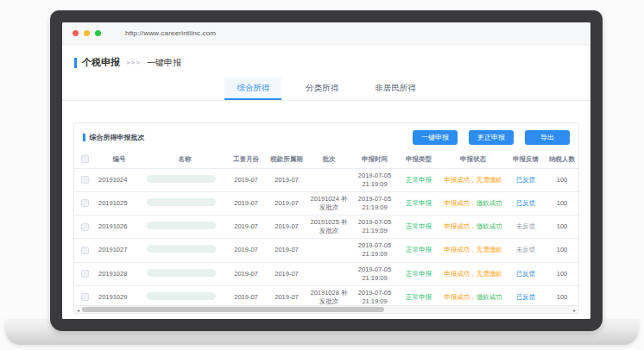 This screenshot has height=350, width=644. Describe the element at coordinates (329, 159) in the screenshot. I see `column-header: 批次` at that location.